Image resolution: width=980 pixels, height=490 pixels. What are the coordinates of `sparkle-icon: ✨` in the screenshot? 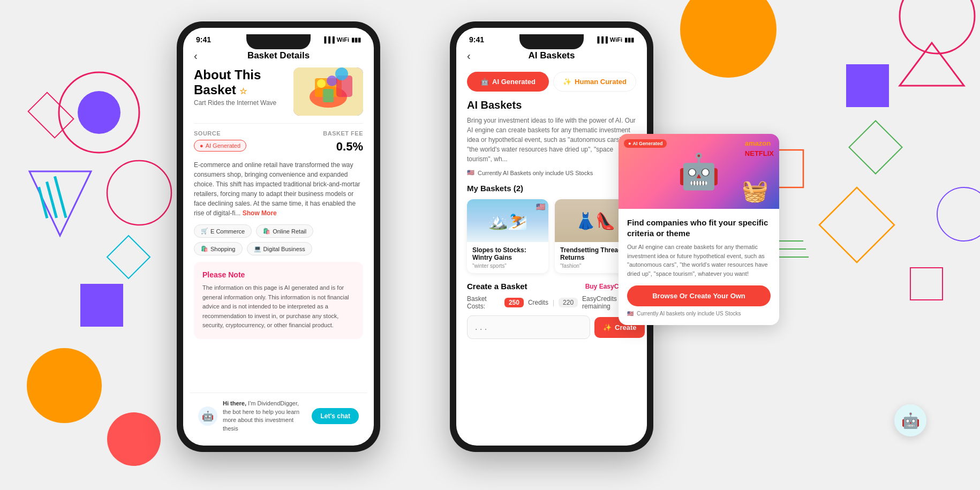 It's located at (607, 328).